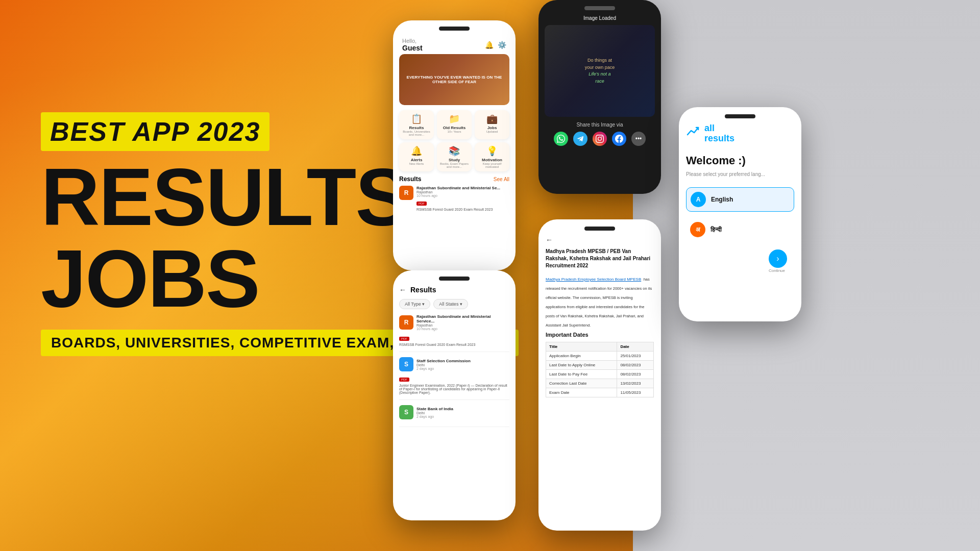  Describe the element at coordinates (600, 374) in the screenshot. I see `table-row: Last Date to Pay Fee 08/02/2023` at that location.